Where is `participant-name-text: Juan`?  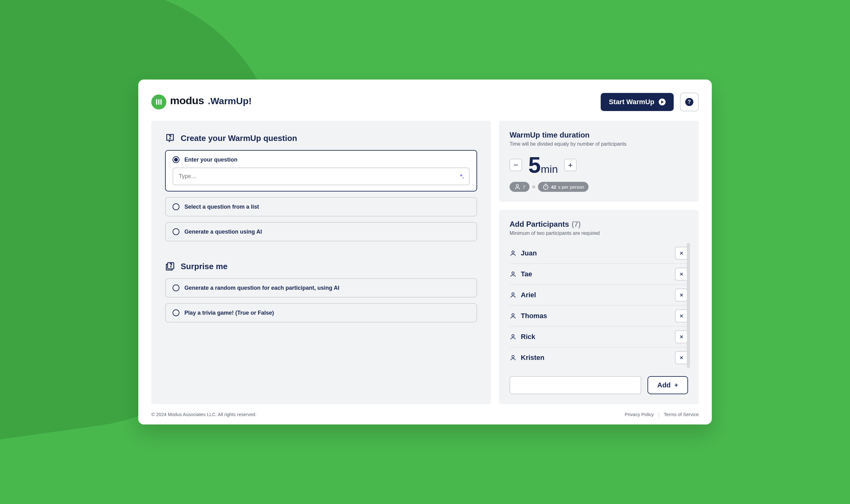 participant-name-text: Juan is located at coordinates (529, 253).